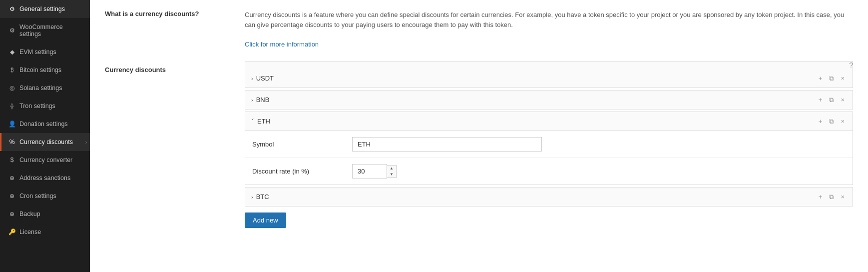 The height and width of the screenshot is (272, 868). I want to click on help-icon: ?, so click(851, 65).